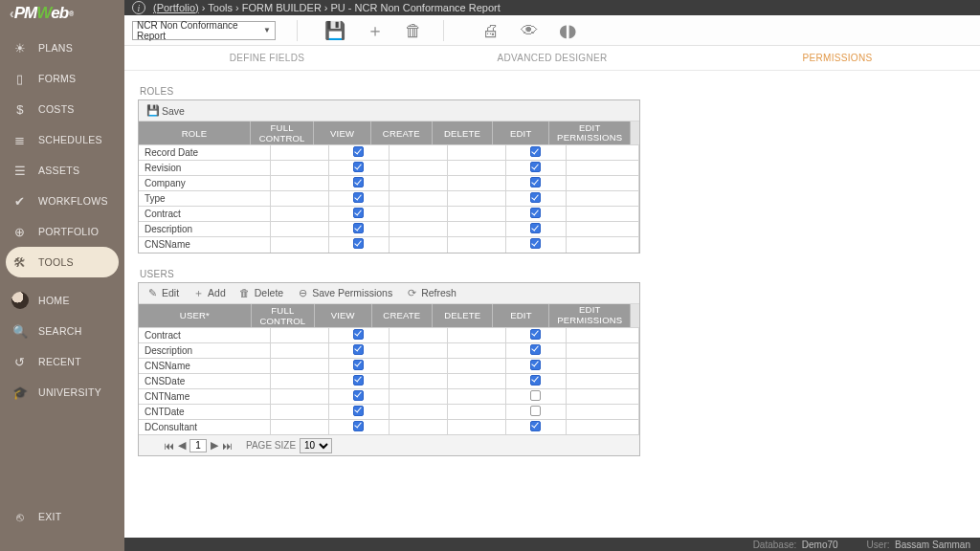 This screenshot has height=551, width=980. Describe the element at coordinates (261, 293) in the screenshot. I see `users-delete-button: 🗑Delete` at that location.